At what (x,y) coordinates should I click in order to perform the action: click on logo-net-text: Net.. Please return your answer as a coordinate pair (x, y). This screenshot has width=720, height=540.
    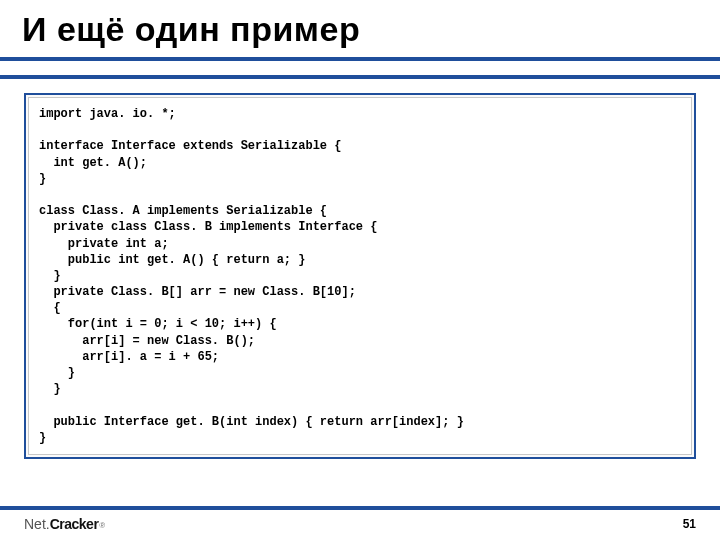
    Looking at the image, I should click on (37, 524).